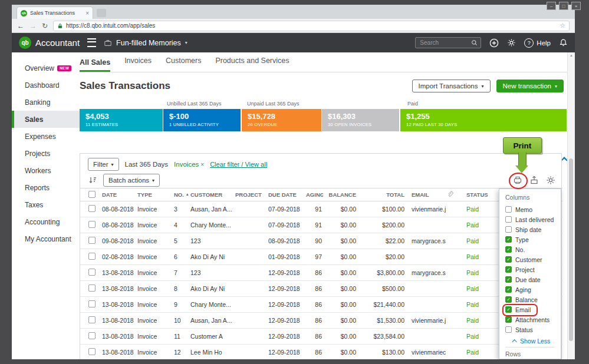  I want to click on scrollbar-thumb, so click(571, 250).